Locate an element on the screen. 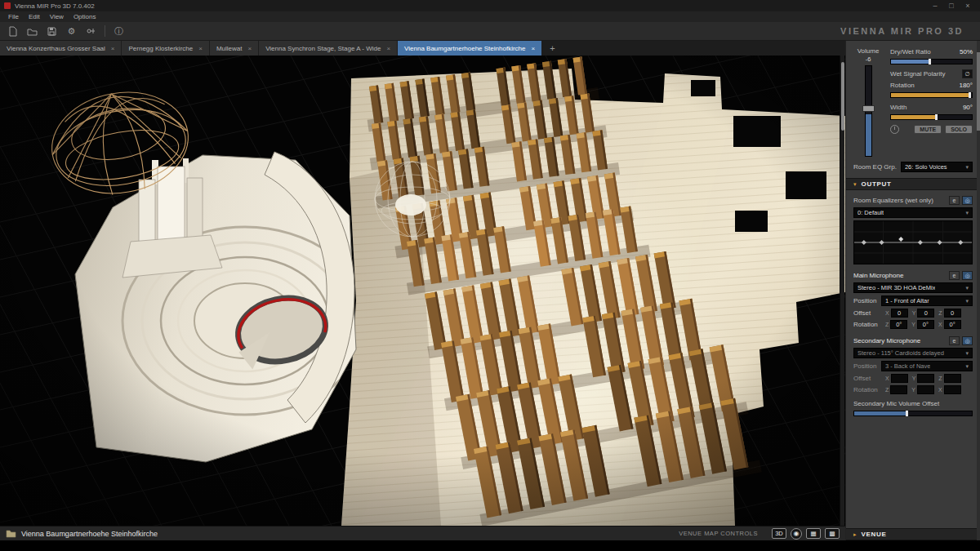 Image resolution: width=980 pixels, height=551 pixels. room-eq-edit-button: e is located at coordinates (954, 201).